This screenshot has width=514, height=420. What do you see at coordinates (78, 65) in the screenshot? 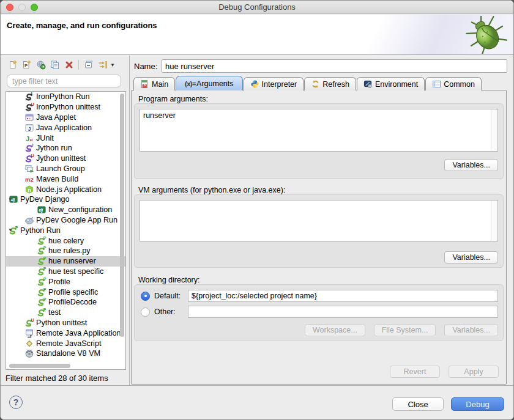
I see `toolbar-separator` at bounding box center [78, 65].